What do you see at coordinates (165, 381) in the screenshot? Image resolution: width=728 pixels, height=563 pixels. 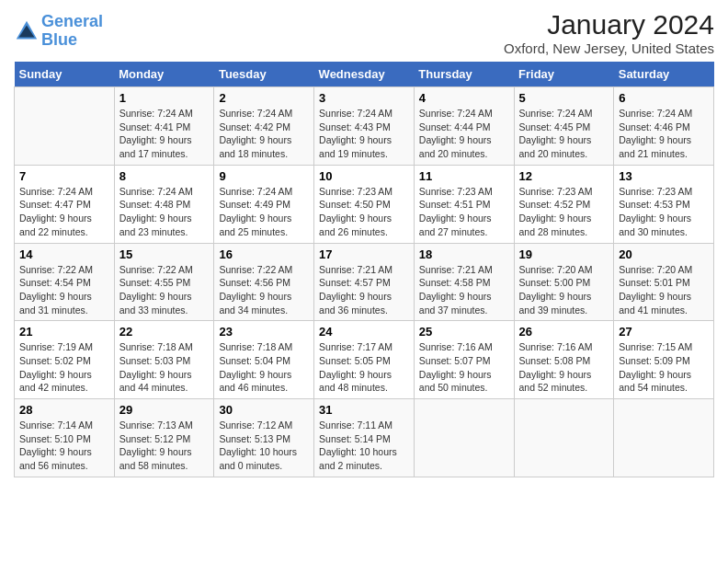 I see `daylight-text: Daylight: 9 hours and 44 minutes.` at bounding box center [165, 381].